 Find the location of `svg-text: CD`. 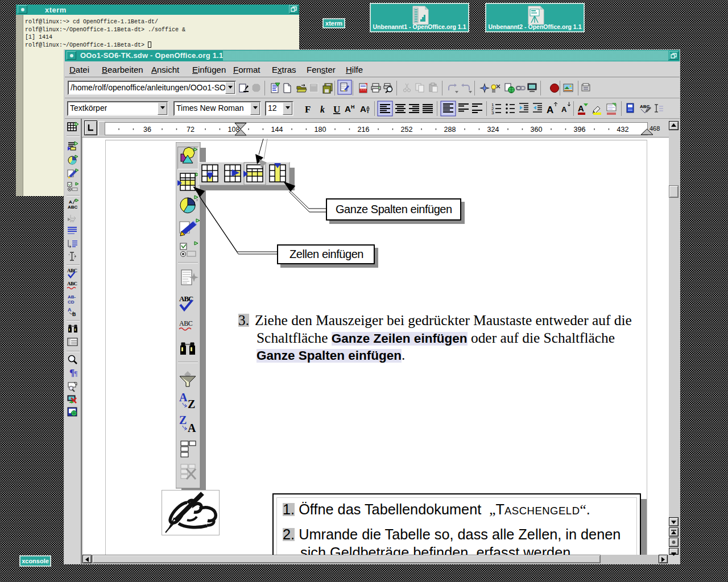

svg-text: CD is located at coordinates (71, 302).